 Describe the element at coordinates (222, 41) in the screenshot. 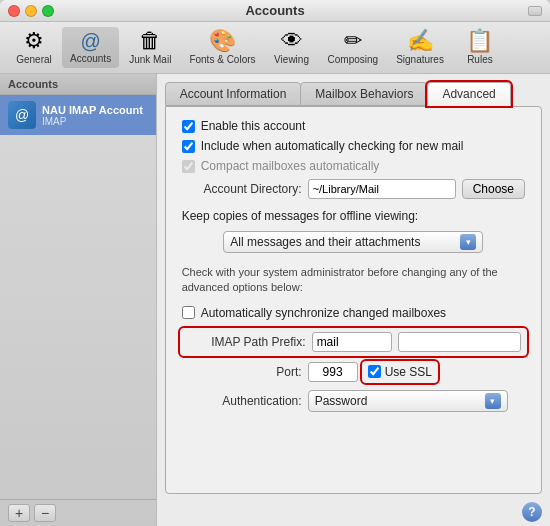

I see `fonts-icon: 🎨` at that location.